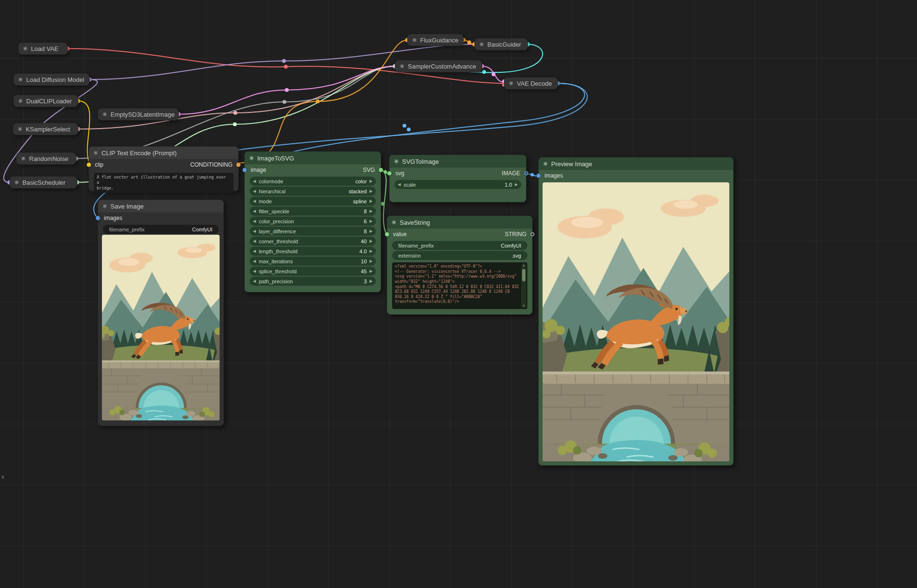  I want to click on input-slot-image: image, so click(258, 170).